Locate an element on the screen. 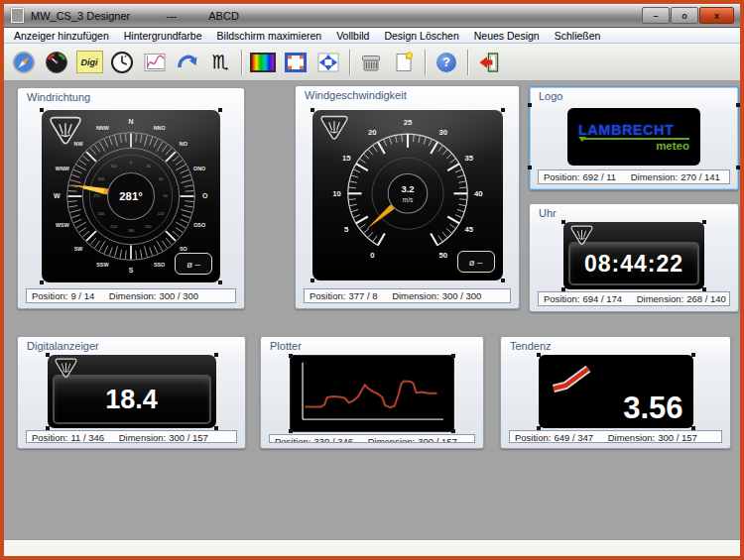 The height and width of the screenshot is (560, 744). position-readout: Position:692 / 11 Dimension:270 / 141 is located at coordinates (634, 176).